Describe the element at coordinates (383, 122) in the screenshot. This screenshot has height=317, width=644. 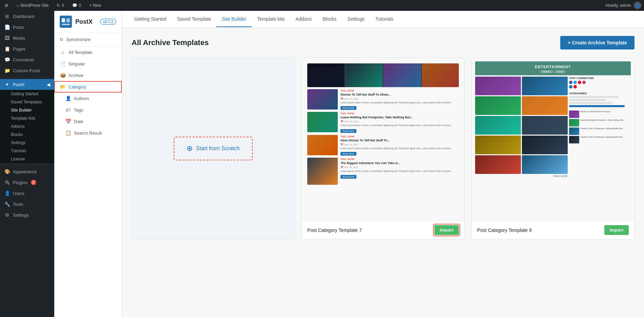
I see `tpl7-article-2: TAG, NOW Leave Nothing But Footprints, T…` at that location.